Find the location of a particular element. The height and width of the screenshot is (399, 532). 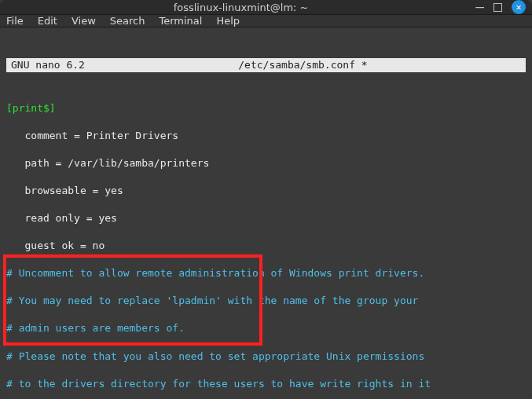

nano-filename: /etc/samba/smb.conf * is located at coordinates (303, 65).